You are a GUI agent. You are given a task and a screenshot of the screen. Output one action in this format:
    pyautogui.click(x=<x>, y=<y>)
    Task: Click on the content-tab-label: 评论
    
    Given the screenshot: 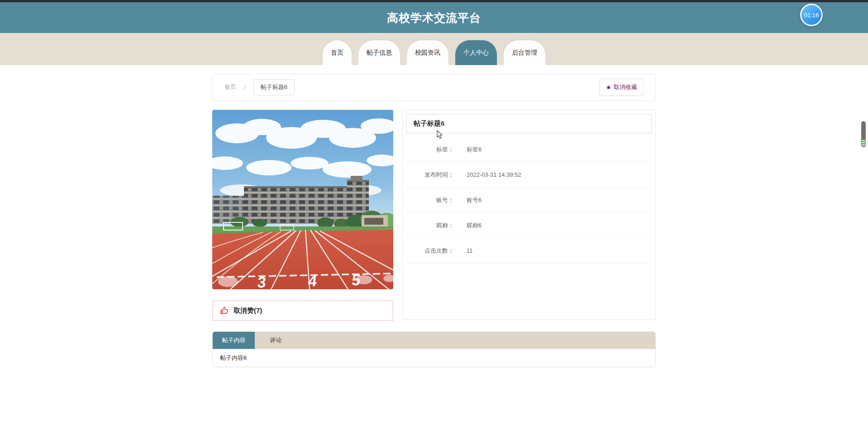 What is the action you would take?
    pyautogui.click(x=276, y=340)
    